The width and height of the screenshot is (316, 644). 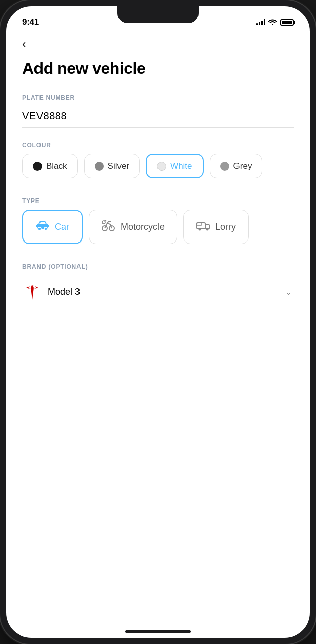 What do you see at coordinates (118, 166) in the screenshot?
I see `colour-chip-label-silver: Silver` at bounding box center [118, 166].